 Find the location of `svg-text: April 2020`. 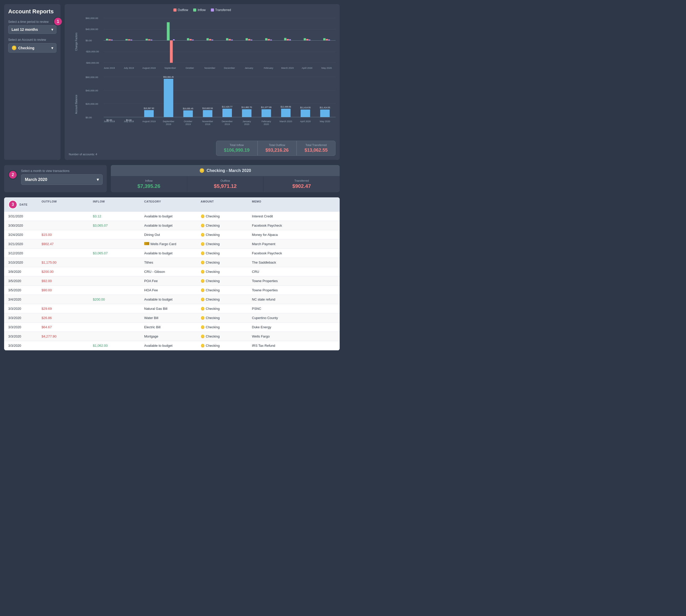

svg-text: April 2020 is located at coordinates (305, 121).